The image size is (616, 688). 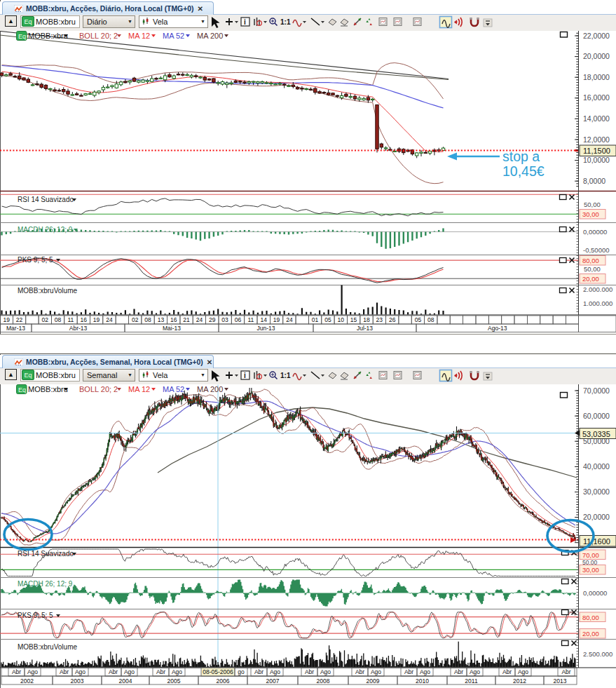 What do you see at coordinates (174, 681) in the screenshot?
I see `svg-text: 2005` at bounding box center [174, 681].